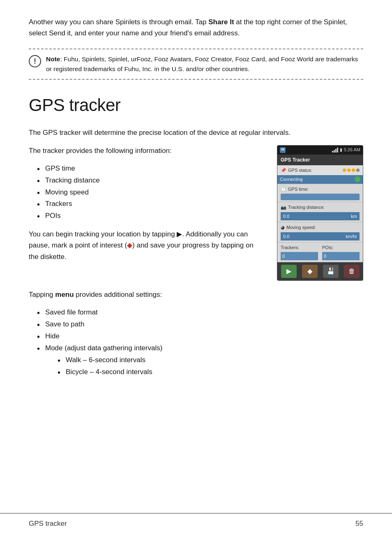  What do you see at coordinates (147, 150) in the screenshot?
I see `section-para2: The tracker provides the following infor…` at bounding box center [147, 150].